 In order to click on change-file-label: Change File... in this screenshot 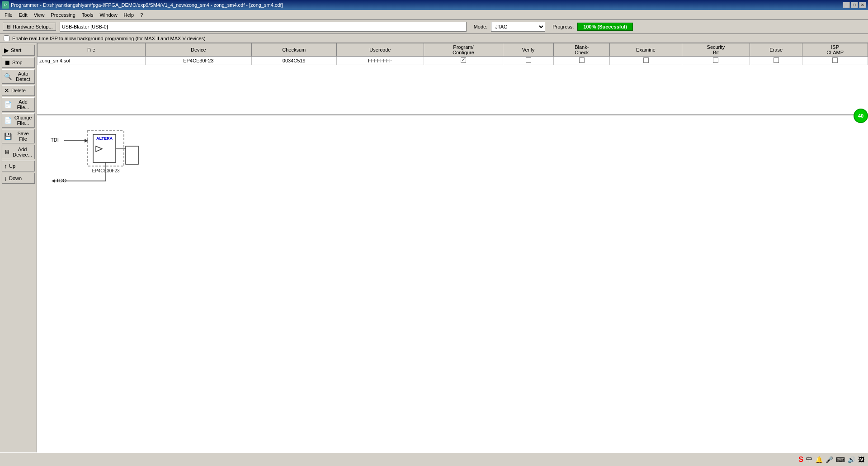, I will do `click(23, 120)`.